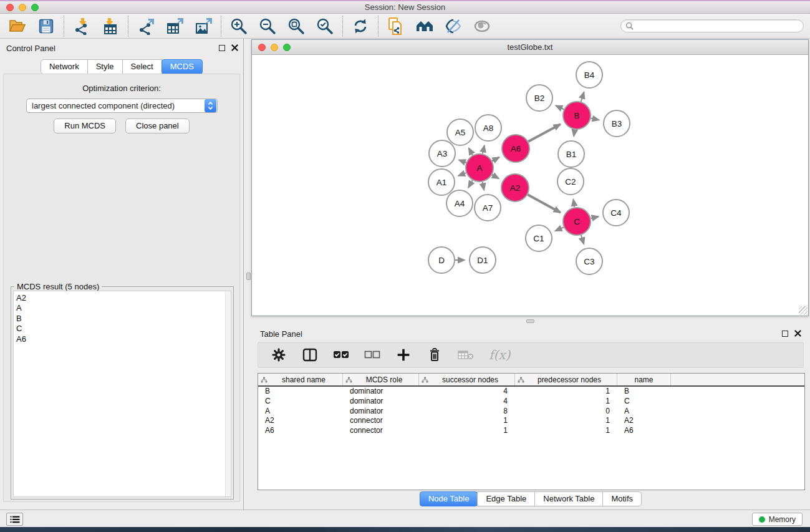  I want to click on edge-A-A4, so click(470, 184).